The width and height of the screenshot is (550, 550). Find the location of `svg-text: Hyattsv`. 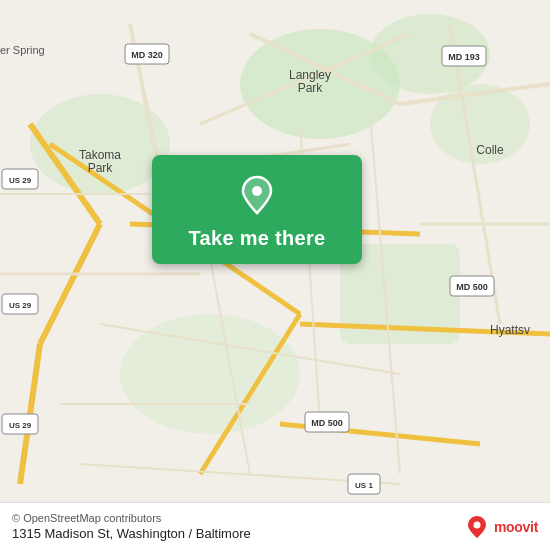

svg-text: Hyattsv is located at coordinates (510, 330).